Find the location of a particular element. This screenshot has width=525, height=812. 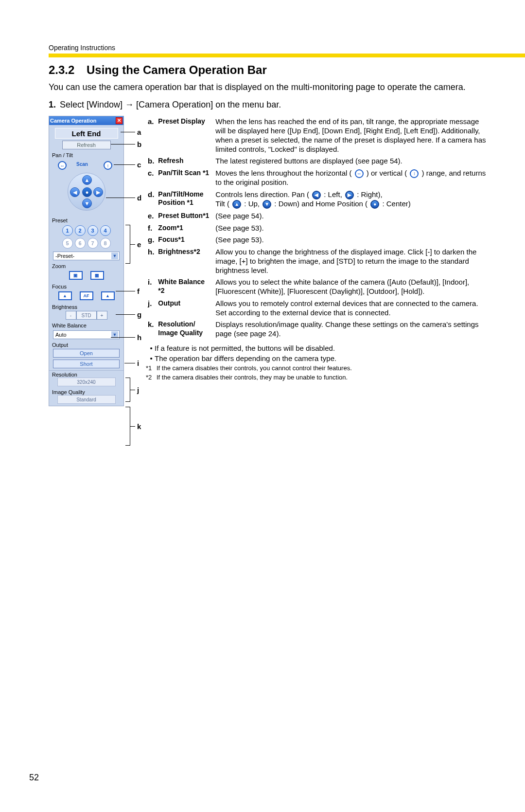

brightness-minus-button: - is located at coordinates (71, 315).